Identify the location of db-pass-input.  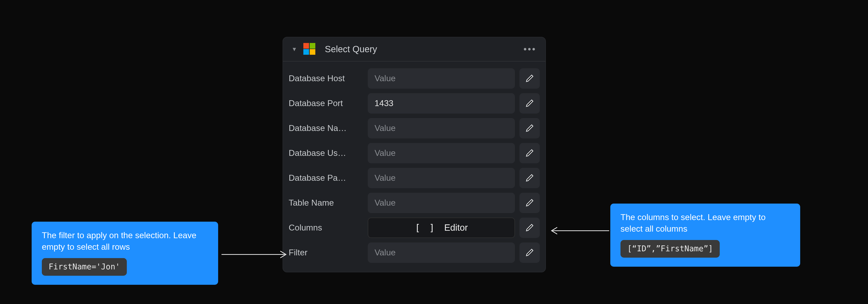
(441, 178).